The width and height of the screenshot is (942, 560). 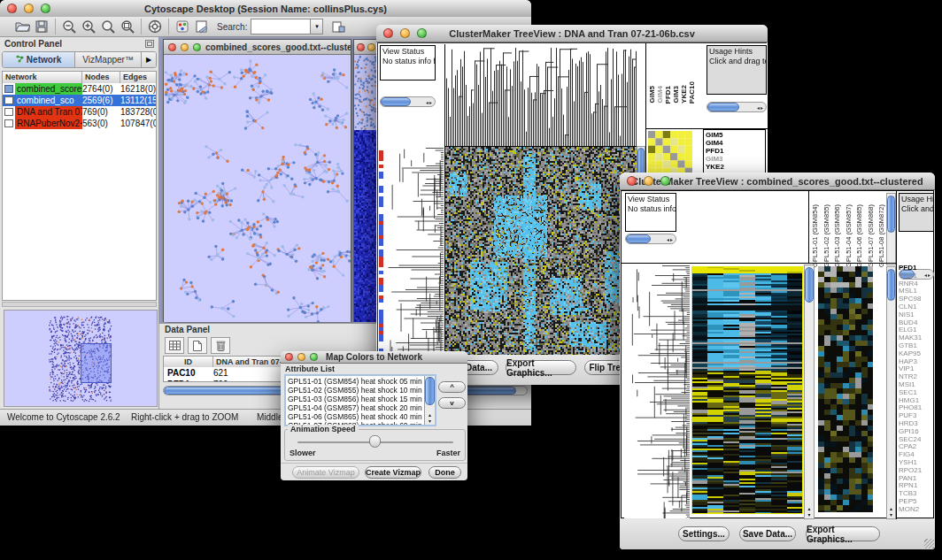 What do you see at coordinates (22, 27) in the screenshot?
I see `open-file-icon` at bounding box center [22, 27].